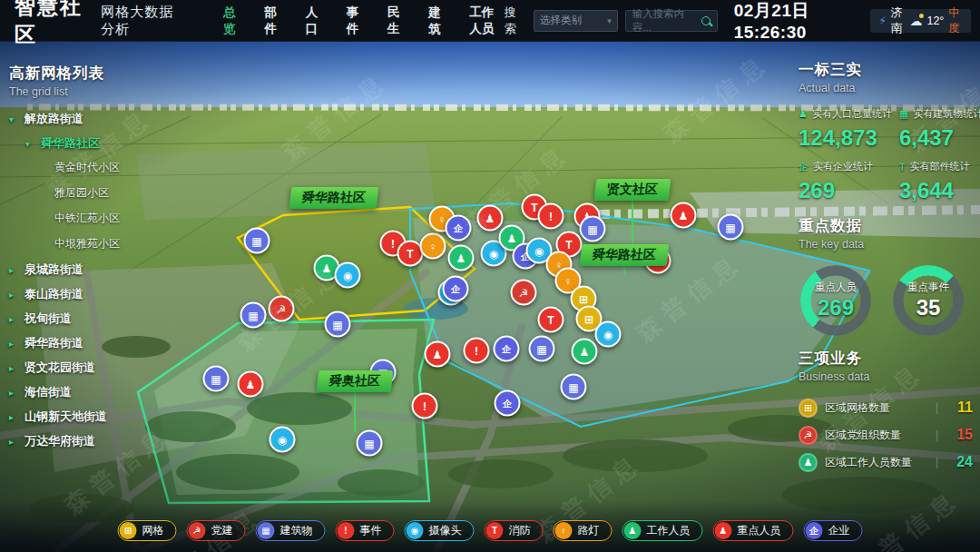 The image size is (980, 552). Describe the element at coordinates (113, 218) in the screenshot. I see `sidebar-tree-item: 中铁汇苑小区` at that location.